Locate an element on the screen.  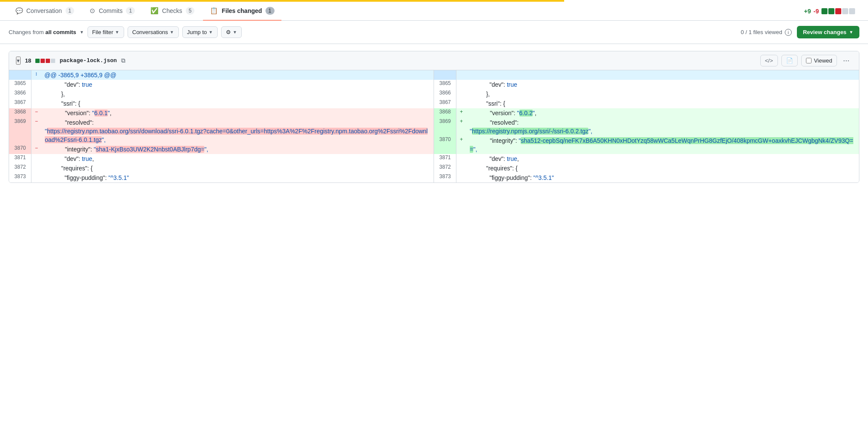
diff-row-right-3869: 3869 + "resolved":"https://registry.npmj… is located at coordinates (646, 127).